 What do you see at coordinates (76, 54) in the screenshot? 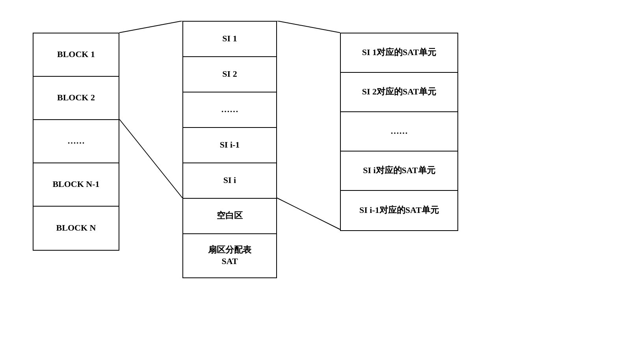
I see `left-label-1: BLOCK 1` at bounding box center [76, 54].